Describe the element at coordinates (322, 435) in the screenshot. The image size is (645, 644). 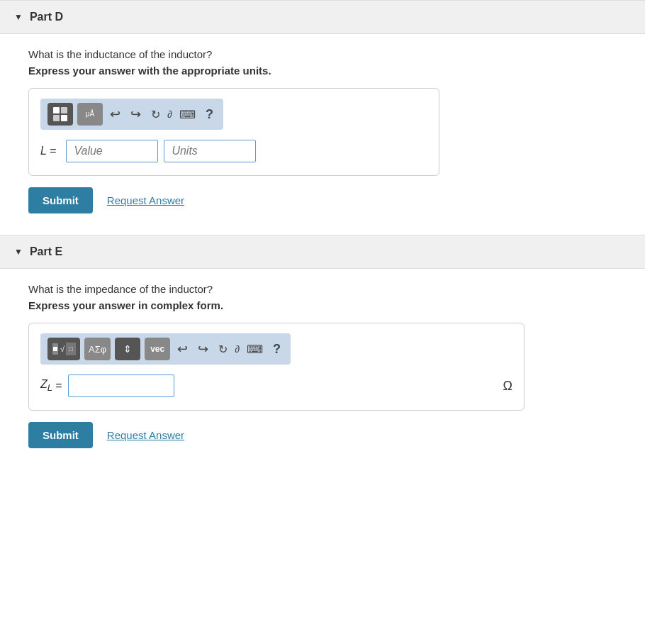
I see `part-e-actions: Submit Request Answer` at that location.